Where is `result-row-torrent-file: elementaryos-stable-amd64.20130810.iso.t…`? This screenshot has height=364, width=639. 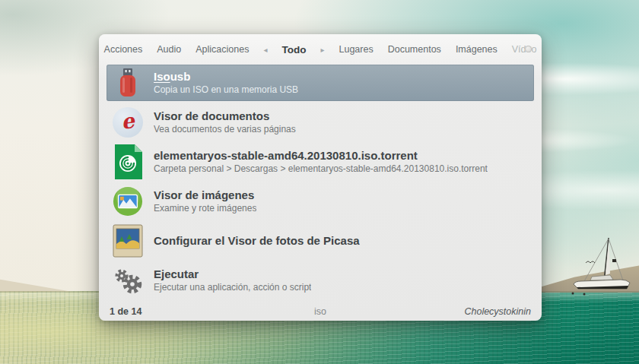 result-row-torrent-file: elementaryos-stable-amd64.20130810.iso.t… is located at coordinates (320, 162).